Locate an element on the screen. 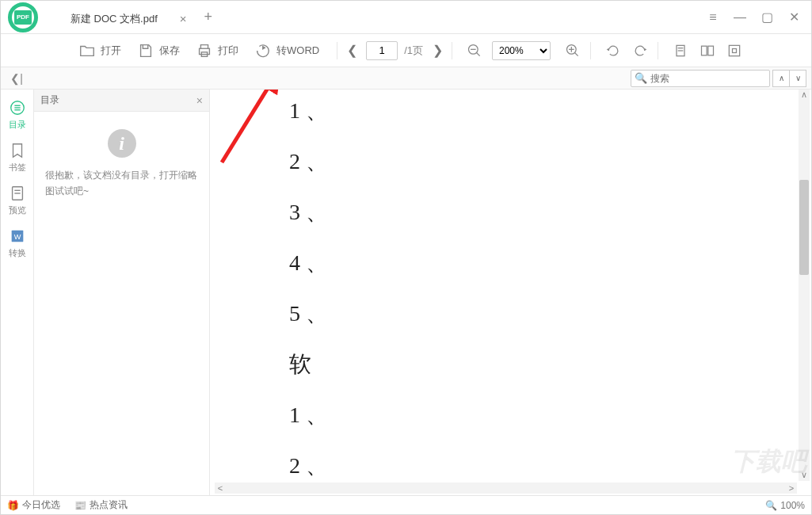  rail-convert: W 转换 is located at coordinates (17, 244).